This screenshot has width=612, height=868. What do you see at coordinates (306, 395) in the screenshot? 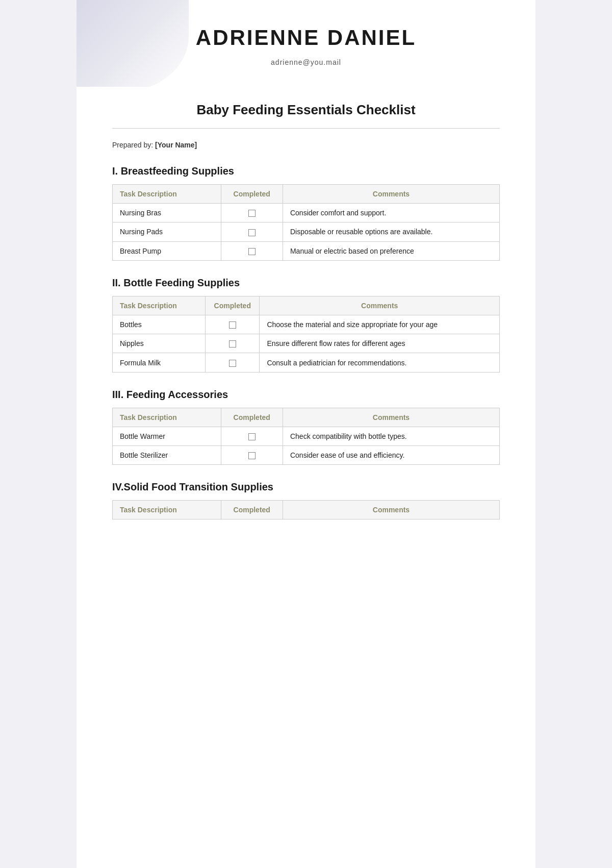
I see `section-title-accessories: III. Feeding Accessories` at bounding box center [306, 395].